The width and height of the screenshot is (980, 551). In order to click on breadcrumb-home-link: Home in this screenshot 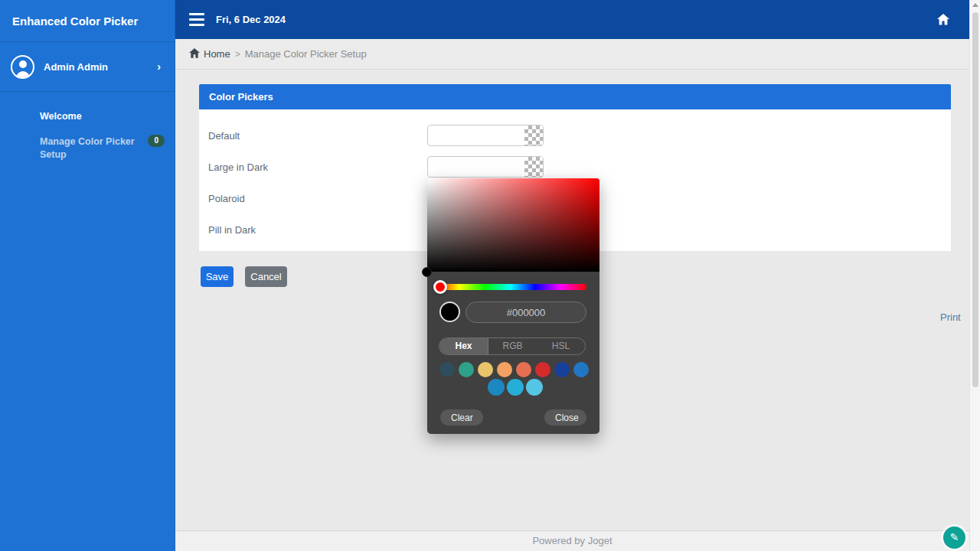, I will do `click(217, 54)`.